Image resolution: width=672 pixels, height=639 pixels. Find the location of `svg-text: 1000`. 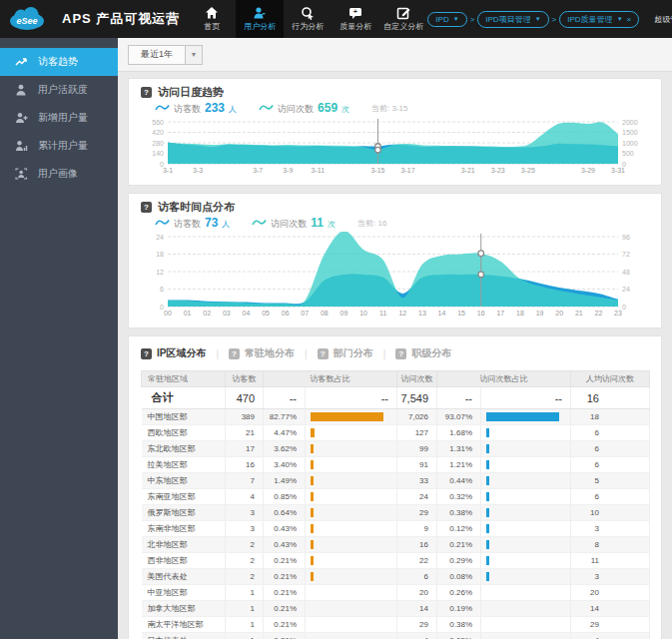

svg-text: 1000 is located at coordinates (630, 144).